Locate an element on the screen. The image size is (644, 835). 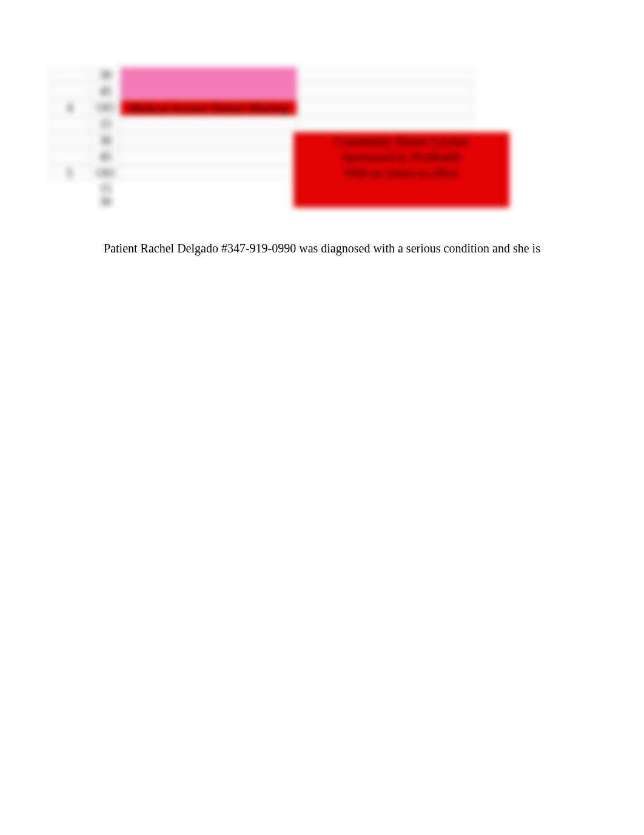
event-line-3: With no return to office is located at coordinates (401, 173).